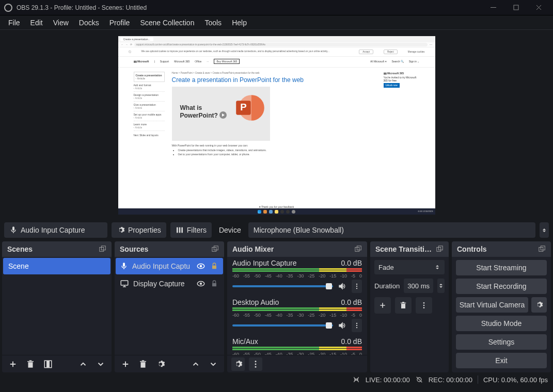 The height and width of the screenshot is (392, 553). I want to click on remove-transition-button, so click(403, 305).